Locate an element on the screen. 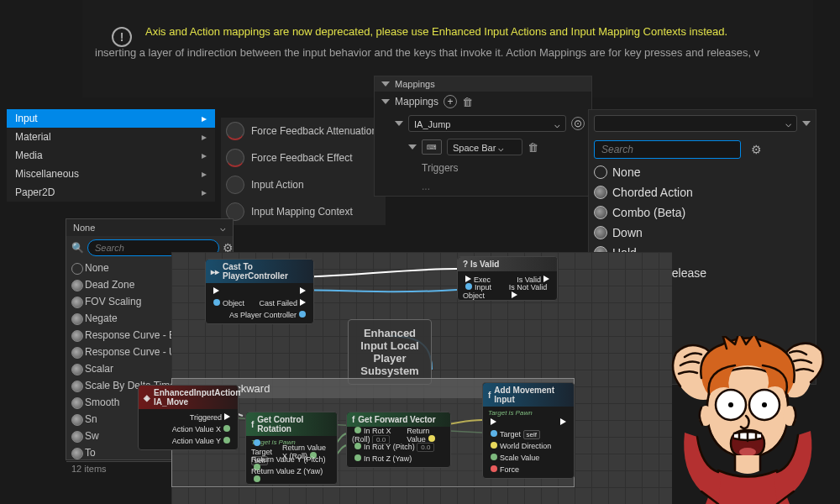 The height and width of the screenshot is (504, 840). asset-input-action: Input Action is located at coordinates (303, 185).